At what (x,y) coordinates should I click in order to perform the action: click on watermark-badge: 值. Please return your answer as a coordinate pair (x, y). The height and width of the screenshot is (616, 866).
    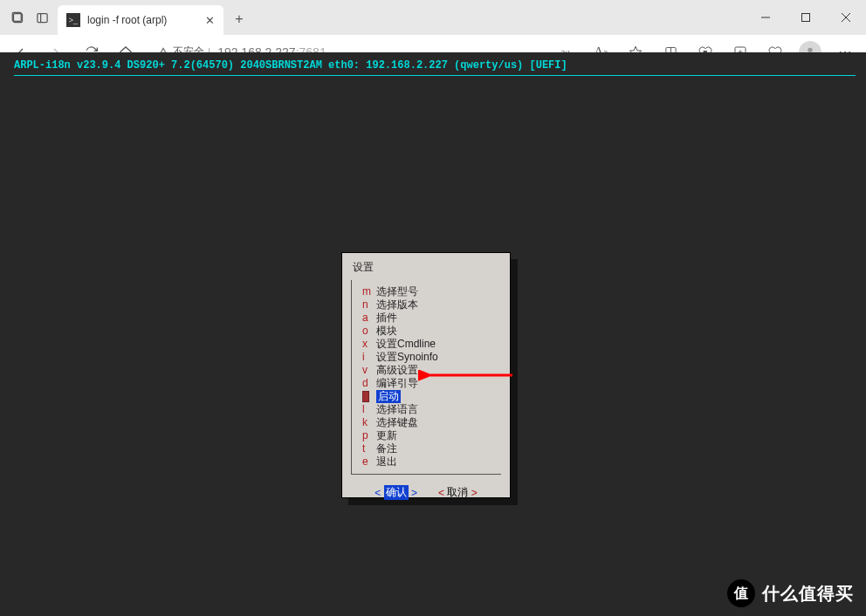
    Looking at the image, I should click on (741, 593).